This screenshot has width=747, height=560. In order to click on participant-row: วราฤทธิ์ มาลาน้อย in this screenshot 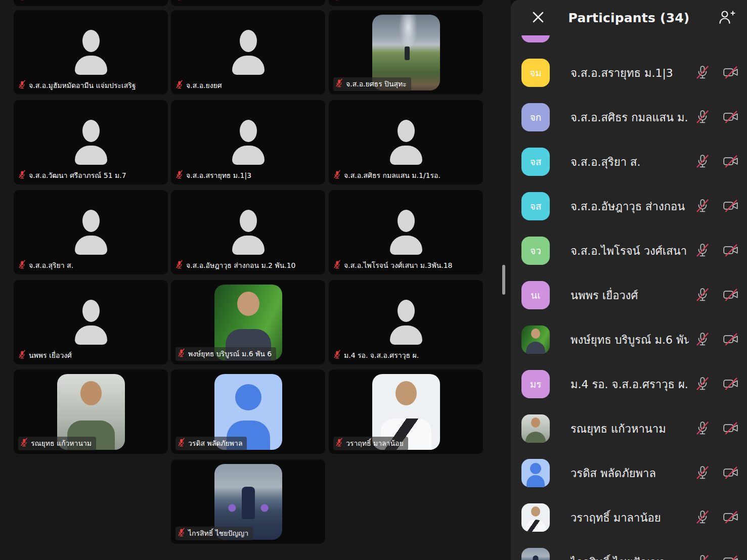, I will do `click(629, 518)`.